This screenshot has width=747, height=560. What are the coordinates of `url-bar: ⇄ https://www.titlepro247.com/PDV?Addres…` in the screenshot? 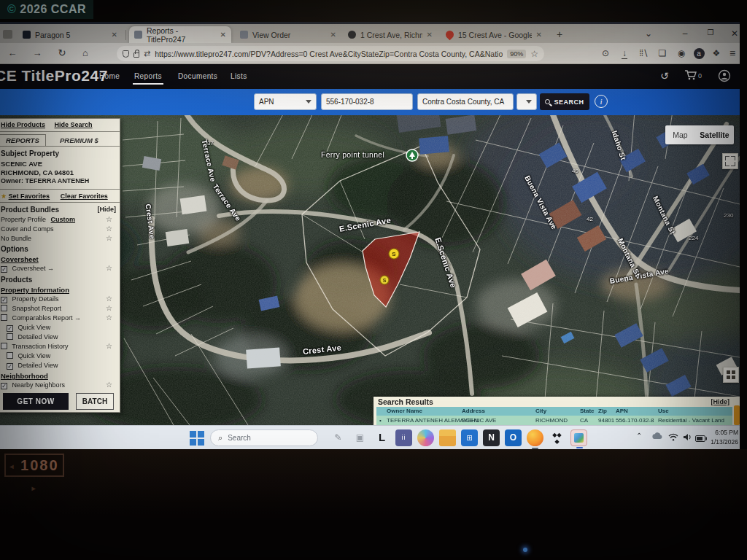 It's located at (330, 54).